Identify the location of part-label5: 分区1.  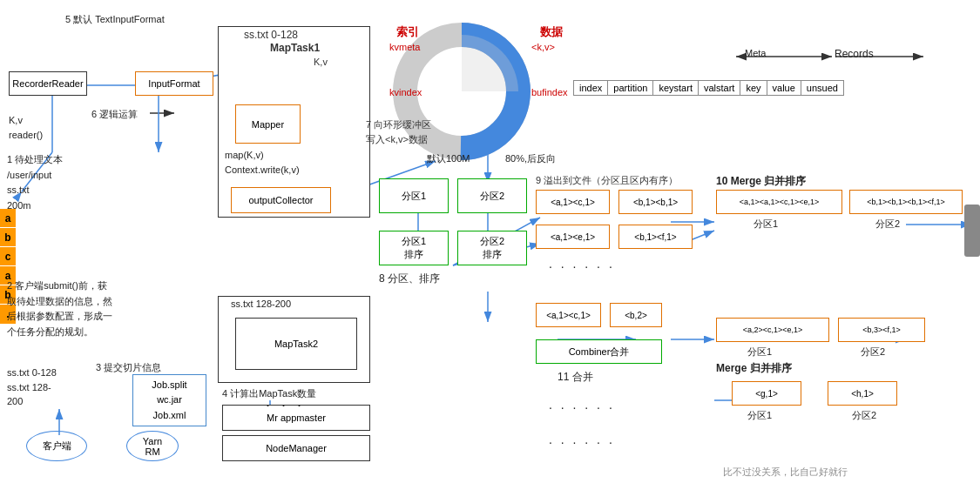
(760, 416).